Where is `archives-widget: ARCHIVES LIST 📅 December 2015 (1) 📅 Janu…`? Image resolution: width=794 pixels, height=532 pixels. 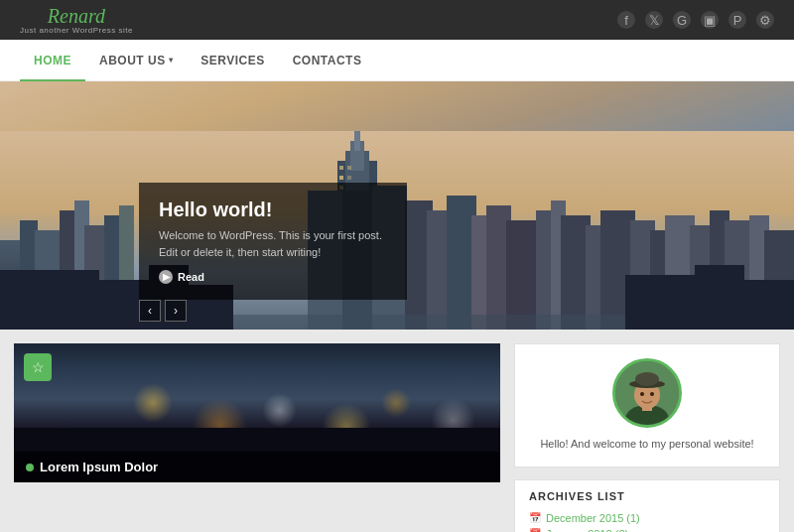
archives-widget: ARCHIVES LIST 📅 December 2015 (1) 📅 Janu… is located at coordinates (647, 506).